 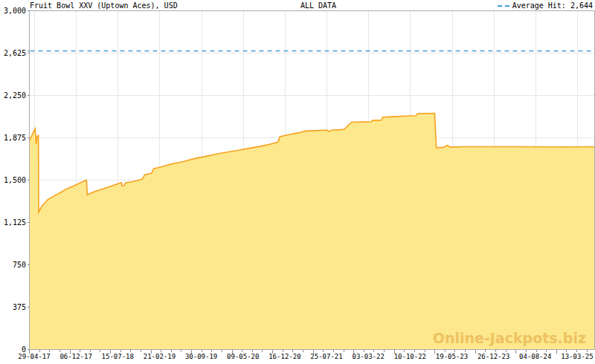 I want to click on legend-average-hit-label: Average Hit: 2,644, so click(x=553, y=6).